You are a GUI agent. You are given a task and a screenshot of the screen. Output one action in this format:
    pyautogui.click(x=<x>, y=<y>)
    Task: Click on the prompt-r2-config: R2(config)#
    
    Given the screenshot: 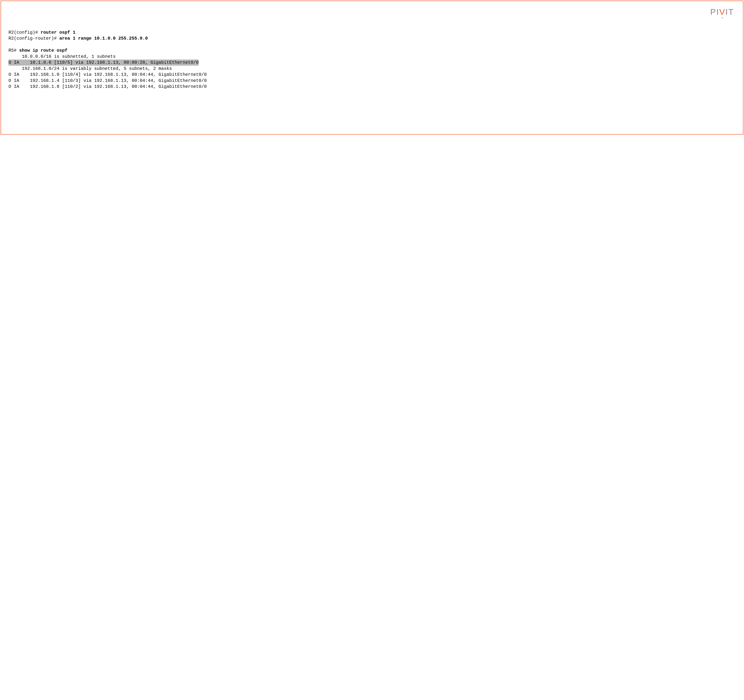 What is the action you would take?
    pyautogui.click(x=25, y=32)
    